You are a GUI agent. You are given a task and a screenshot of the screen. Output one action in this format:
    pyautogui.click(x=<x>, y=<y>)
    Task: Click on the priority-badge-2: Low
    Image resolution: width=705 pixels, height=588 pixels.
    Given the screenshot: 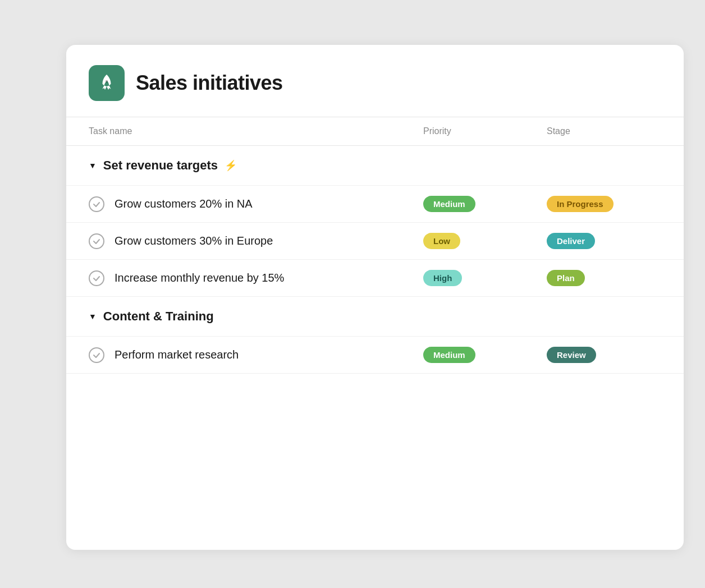 What is the action you would take?
    pyautogui.click(x=442, y=241)
    